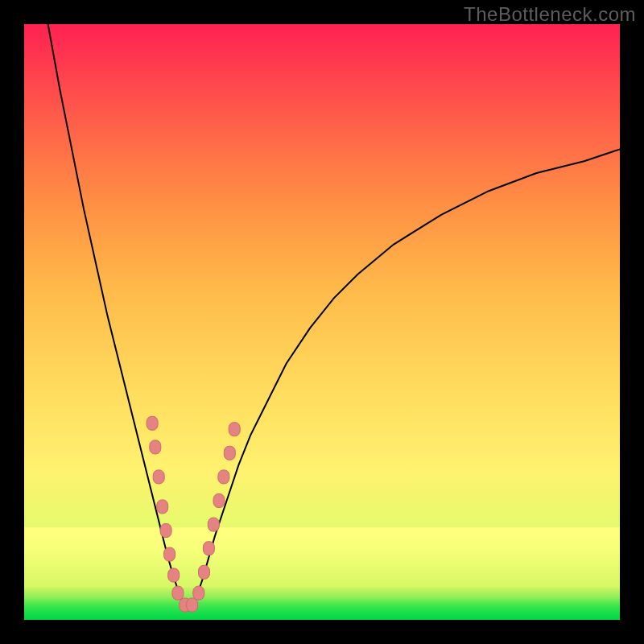 This screenshot has height=644, width=644. What do you see at coordinates (550, 14) in the screenshot?
I see `watermark-text: TheBottleneck.com` at bounding box center [550, 14].